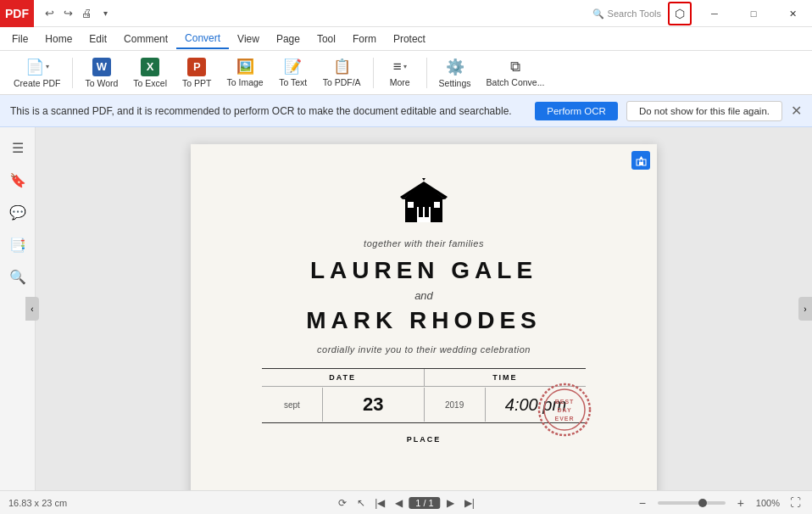 Image resolution: width=812 pixels, height=514 pixels. What do you see at coordinates (424, 202) in the screenshot?
I see `barn-illustration` at bounding box center [424, 202].